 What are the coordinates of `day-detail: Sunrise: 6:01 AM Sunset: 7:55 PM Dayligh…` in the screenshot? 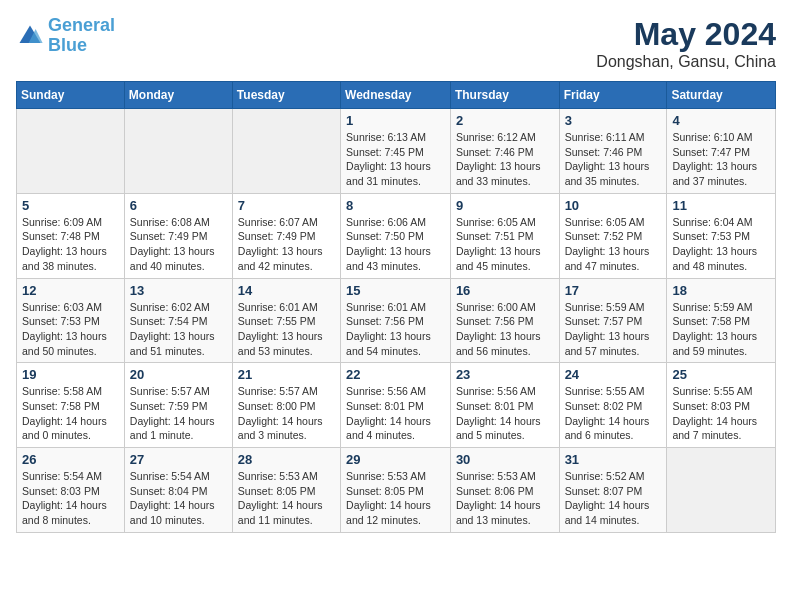 It's located at (286, 330).